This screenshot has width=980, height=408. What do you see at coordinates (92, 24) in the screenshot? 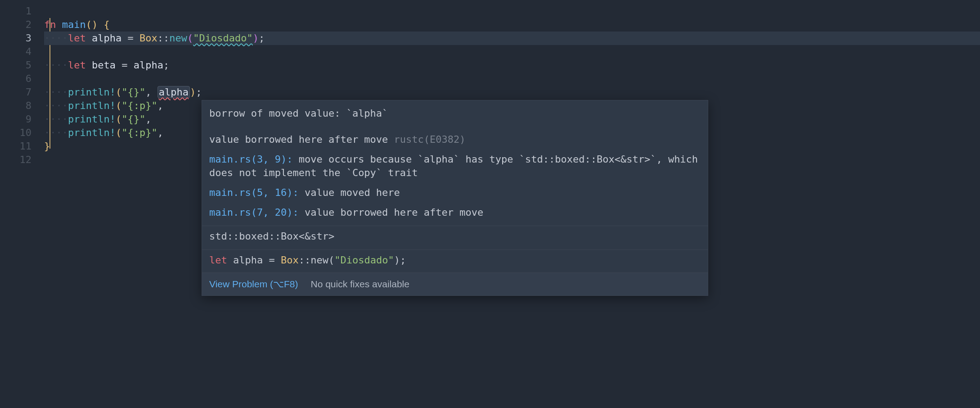
I see `paren: ()` at bounding box center [92, 24].